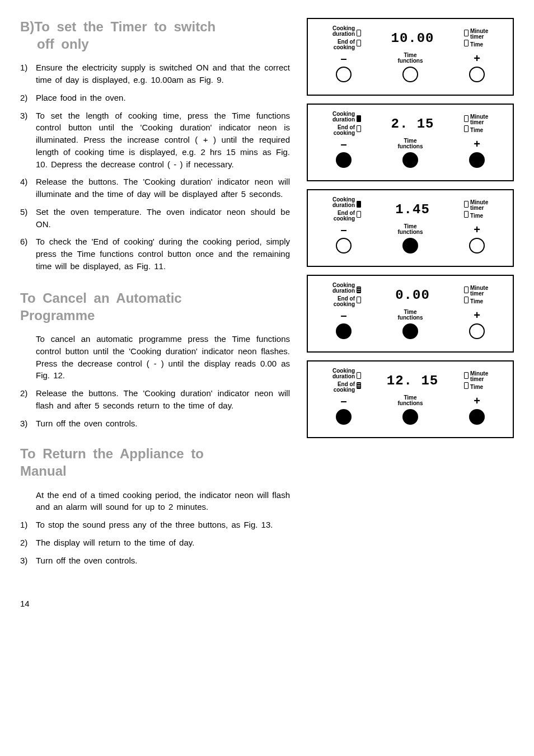 This screenshot has width=534, height=756. I want to click on list-item-text: Turn off the oven controls., so click(163, 424).